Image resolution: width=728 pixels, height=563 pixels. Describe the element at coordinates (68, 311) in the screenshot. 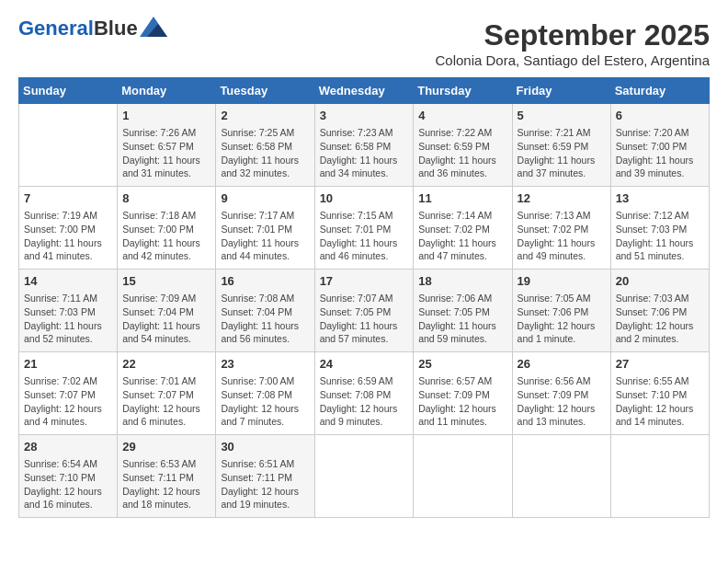

I see `calendar-cell: 14Sunrise: 7:11 AM Sunset: 7:03 PM Dayli…` at that location.